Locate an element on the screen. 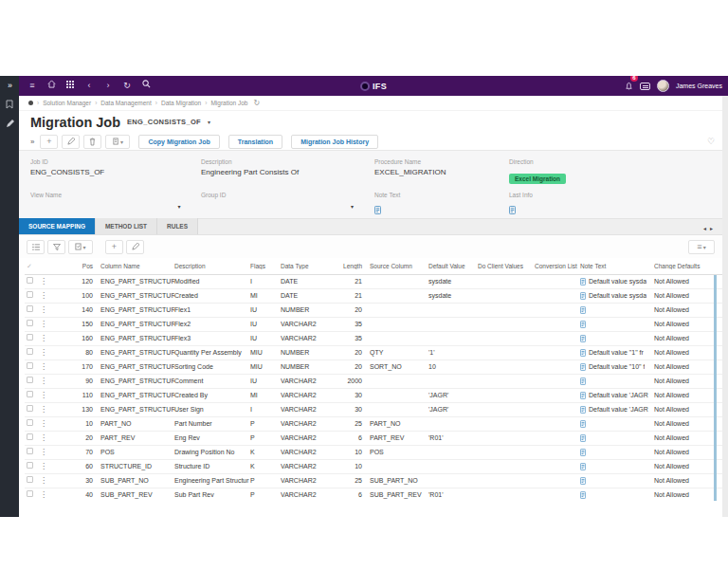  hamburger-menu-icon: ≡ is located at coordinates (32, 85).